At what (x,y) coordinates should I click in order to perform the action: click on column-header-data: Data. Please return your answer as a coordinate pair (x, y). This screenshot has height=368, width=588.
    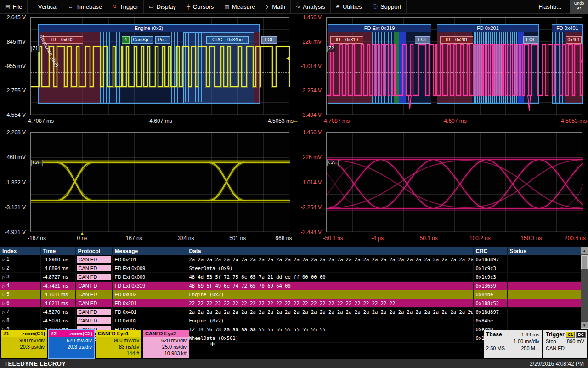
    Looking at the image, I should click on (330, 251).